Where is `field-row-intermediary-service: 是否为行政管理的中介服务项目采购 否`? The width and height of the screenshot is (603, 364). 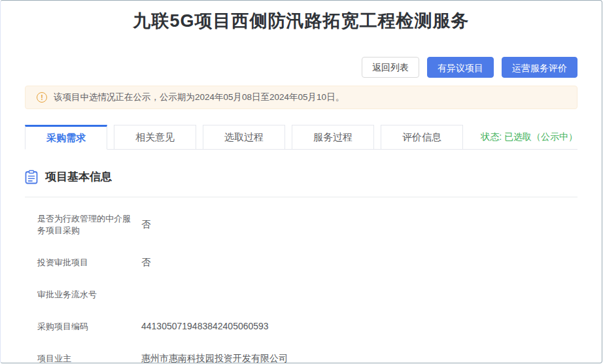
field-row-intermediary-service: 是否为行政管理的中介服务项目采购 否 is located at coordinates (307, 225).